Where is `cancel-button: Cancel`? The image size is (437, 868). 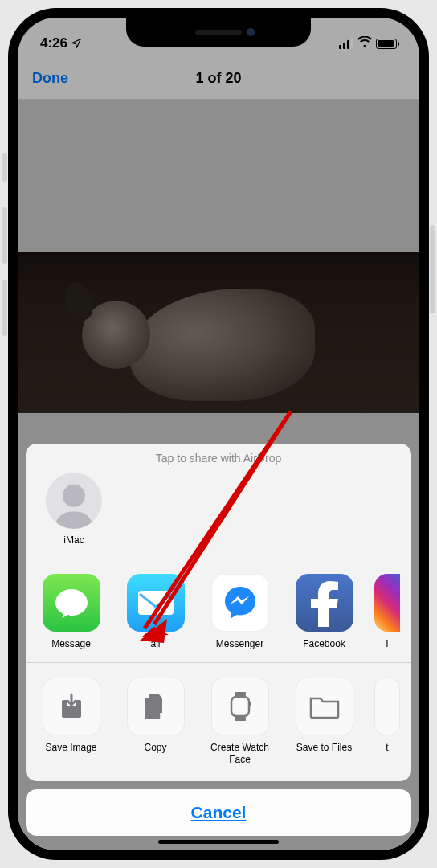
cancel-button: Cancel is located at coordinates (218, 813).